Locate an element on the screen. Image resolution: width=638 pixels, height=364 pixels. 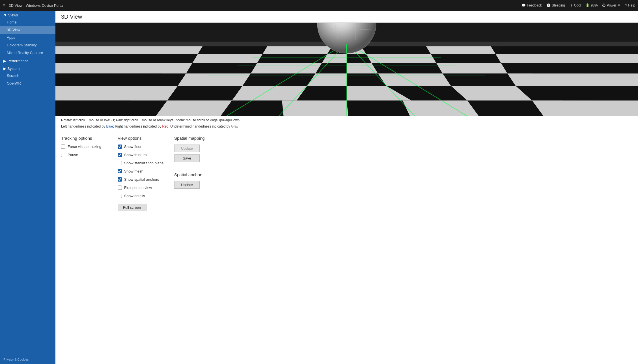
sidebar-item-mixed-reality-capture: Mixed Reality Capture is located at coordinates (28, 53).